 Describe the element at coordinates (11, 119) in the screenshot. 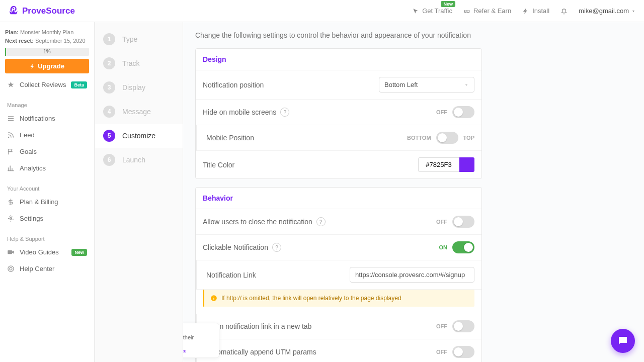

I see `menu-icon` at that location.